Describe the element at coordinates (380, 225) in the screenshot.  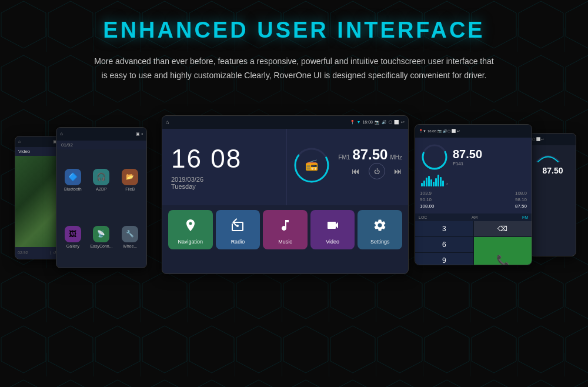
I see `settings-svg` at that location.